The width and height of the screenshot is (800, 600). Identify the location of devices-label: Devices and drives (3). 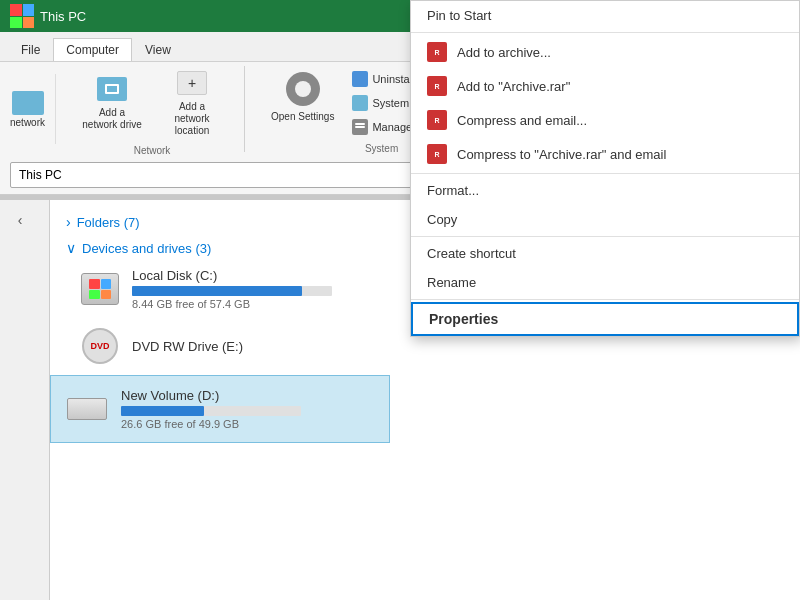
(146, 248).